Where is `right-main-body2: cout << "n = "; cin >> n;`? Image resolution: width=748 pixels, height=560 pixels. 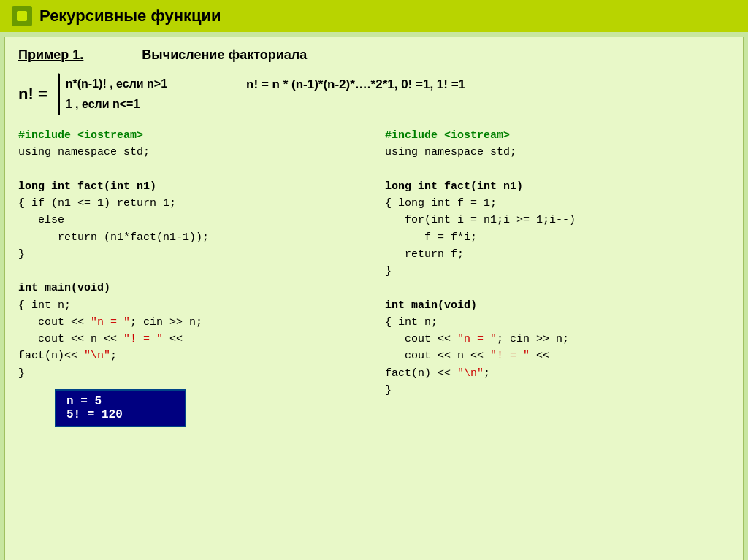
right-main-body2: cout << "n = "; cin >> n; is located at coordinates (557, 339).